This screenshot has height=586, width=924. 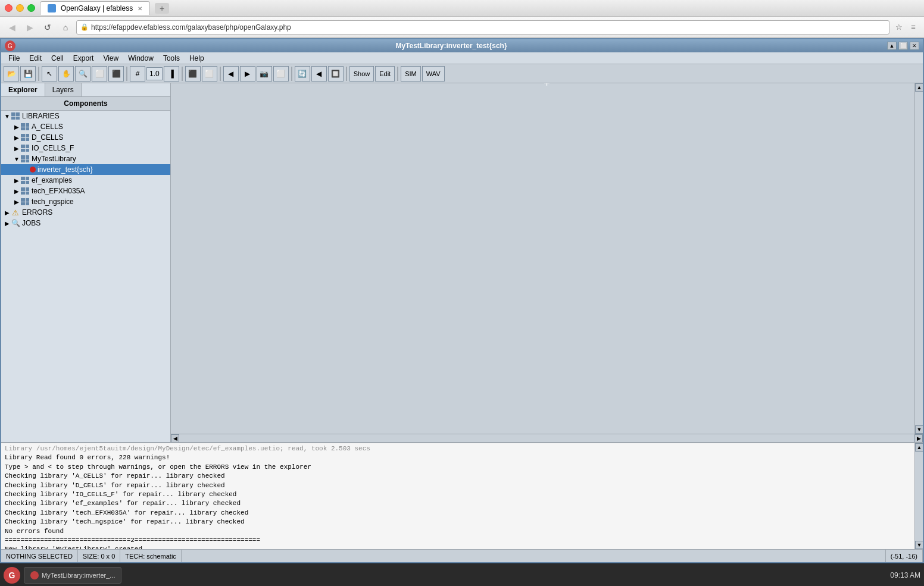 I want to click on logscroll-up-btn: ▲, so click(x=919, y=447).